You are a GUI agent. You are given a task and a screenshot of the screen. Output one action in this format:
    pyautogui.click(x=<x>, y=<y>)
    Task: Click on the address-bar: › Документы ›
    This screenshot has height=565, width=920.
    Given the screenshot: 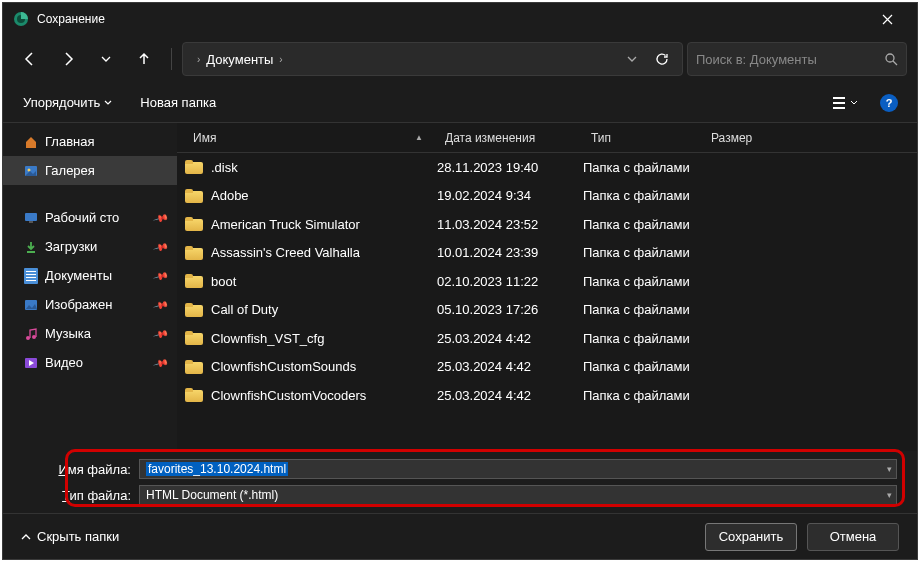 What is the action you would take?
    pyautogui.click(x=432, y=59)
    